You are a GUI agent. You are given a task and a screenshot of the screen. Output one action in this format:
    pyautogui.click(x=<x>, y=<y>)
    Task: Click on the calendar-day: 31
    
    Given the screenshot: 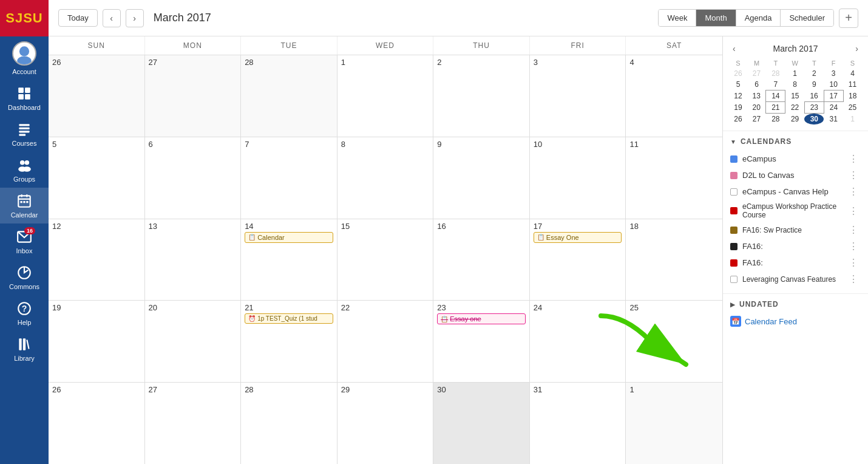 What is the action you would take?
    pyautogui.click(x=578, y=423)
    